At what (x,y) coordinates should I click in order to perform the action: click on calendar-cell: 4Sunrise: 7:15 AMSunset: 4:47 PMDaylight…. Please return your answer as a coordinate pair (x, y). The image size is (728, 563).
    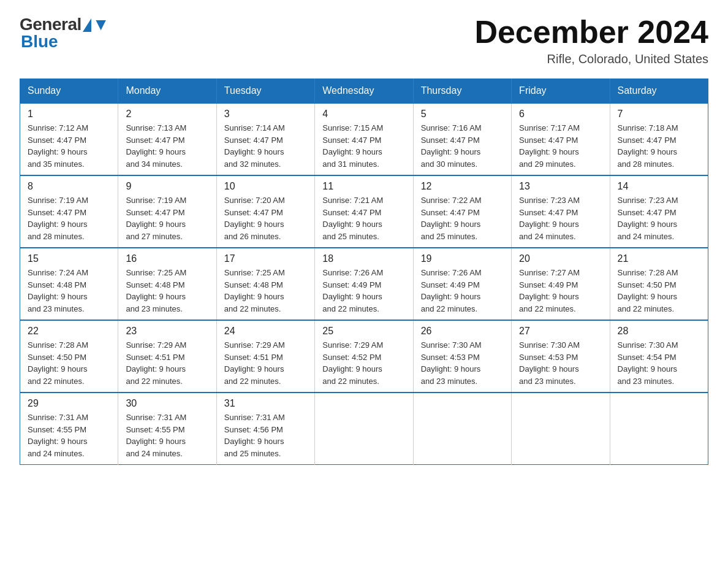
    Looking at the image, I should click on (364, 139).